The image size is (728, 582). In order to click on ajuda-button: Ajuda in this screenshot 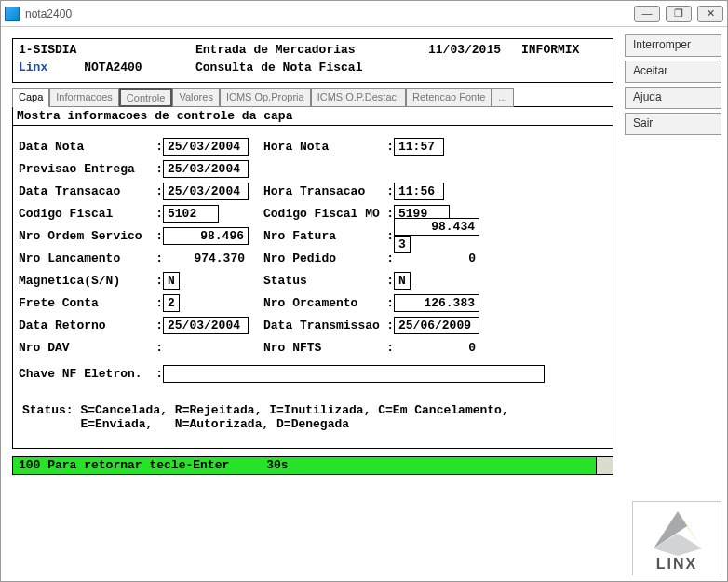, I will do `click(673, 98)`.